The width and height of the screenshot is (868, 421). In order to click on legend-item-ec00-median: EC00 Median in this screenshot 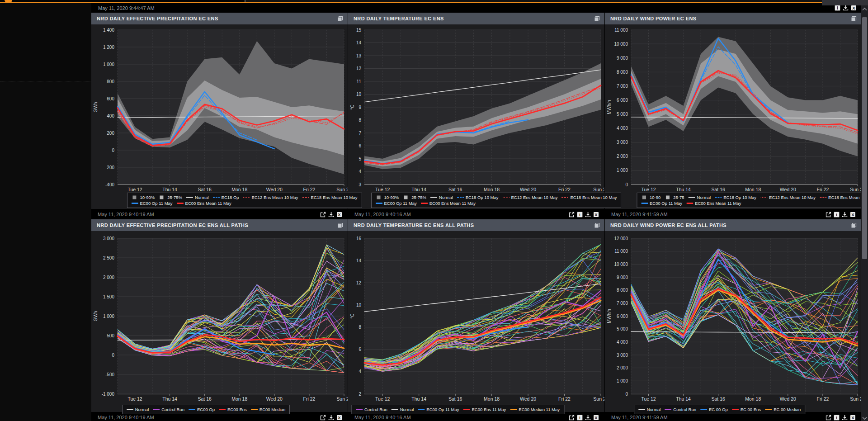, I will do `click(269, 410)`.